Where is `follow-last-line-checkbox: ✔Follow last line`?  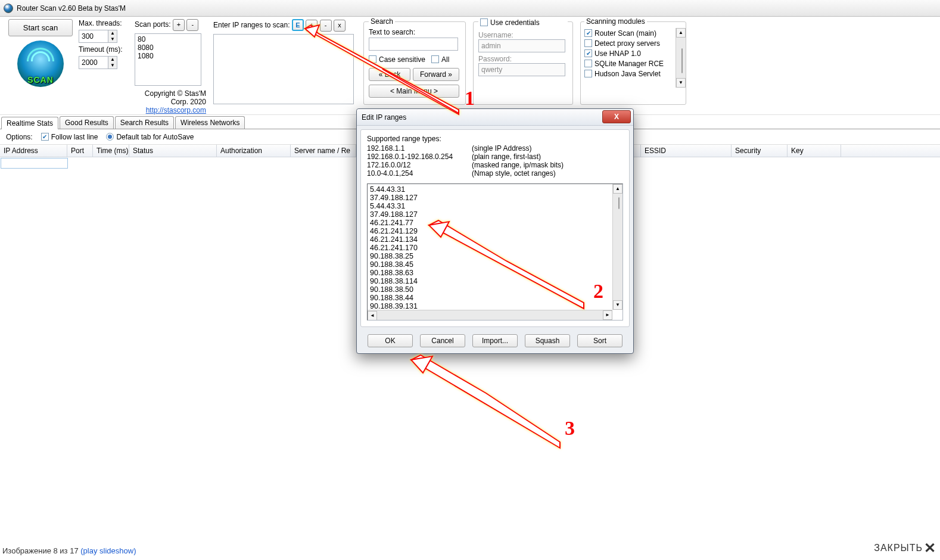 follow-last-line-checkbox: ✔Follow last line is located at coordinates (70, 137).